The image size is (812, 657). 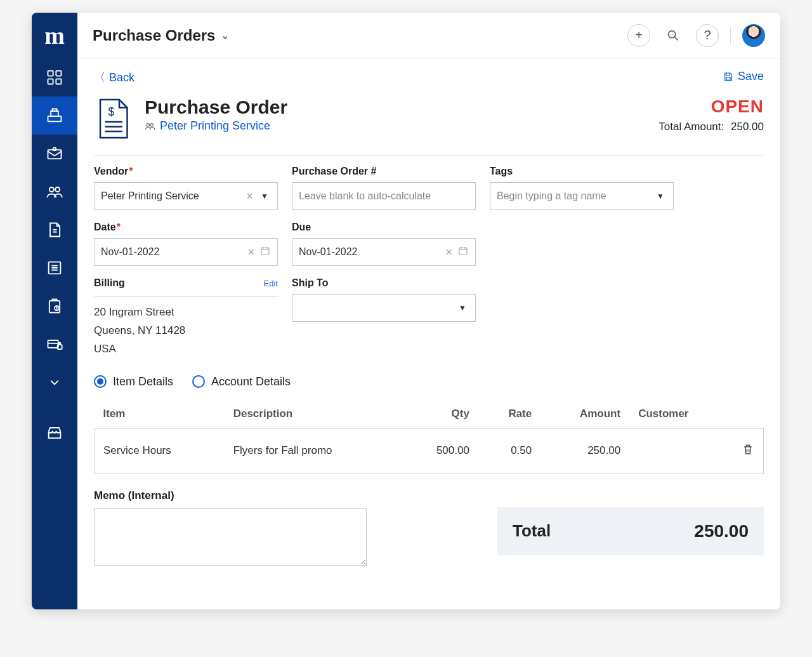 What do you see at coordinates (161, 36) in the screenshot?
I see `page-selector: Purchase Orders ⌄` at bounding box center [161, 36].